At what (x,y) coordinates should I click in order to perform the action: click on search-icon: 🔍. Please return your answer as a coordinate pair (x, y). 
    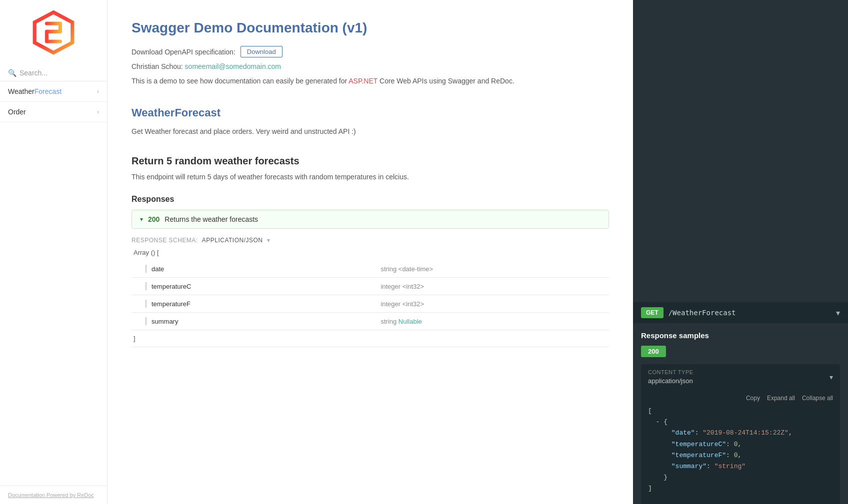
    Looking at the image, I should click on (12, 73).